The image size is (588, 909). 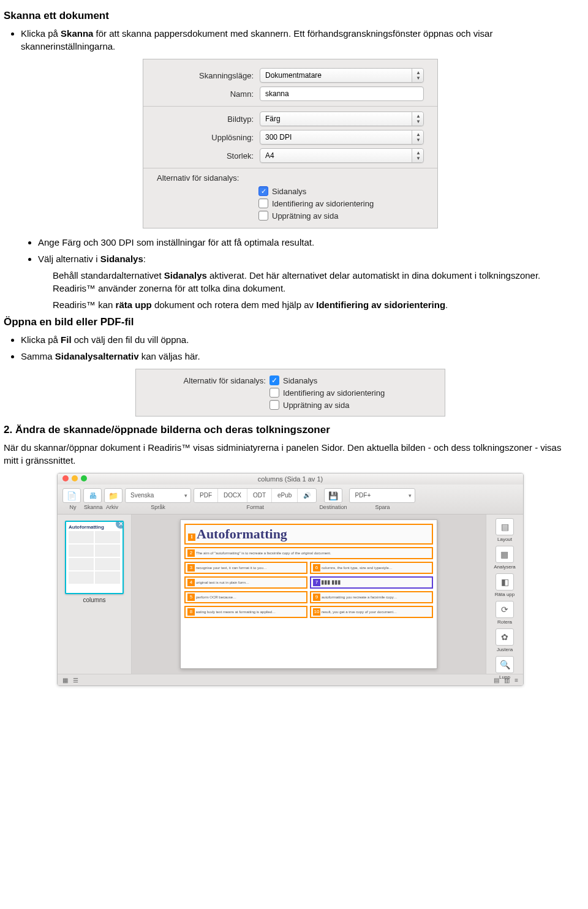 I want to click on zone-text: 10result, you get a true copy of your do…, so click(x=371, y=612).